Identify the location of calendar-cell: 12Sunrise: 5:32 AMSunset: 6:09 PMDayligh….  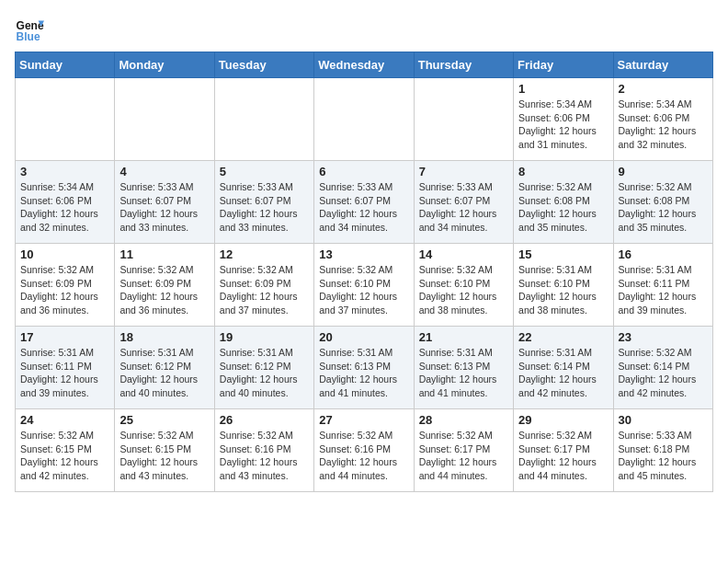
(264, 285).